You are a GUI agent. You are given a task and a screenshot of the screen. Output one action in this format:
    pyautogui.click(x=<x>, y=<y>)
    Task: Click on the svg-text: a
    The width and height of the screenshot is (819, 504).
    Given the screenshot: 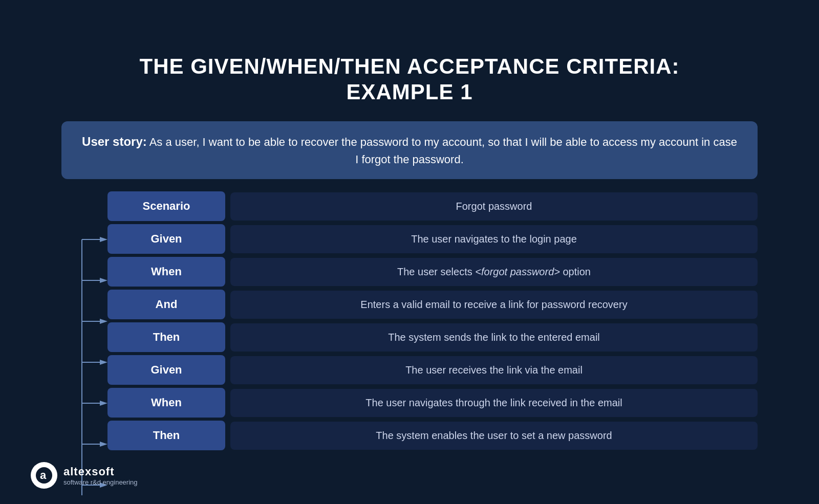 What is the action you would take?
    pyautogui.click(x=43, y=475)
    